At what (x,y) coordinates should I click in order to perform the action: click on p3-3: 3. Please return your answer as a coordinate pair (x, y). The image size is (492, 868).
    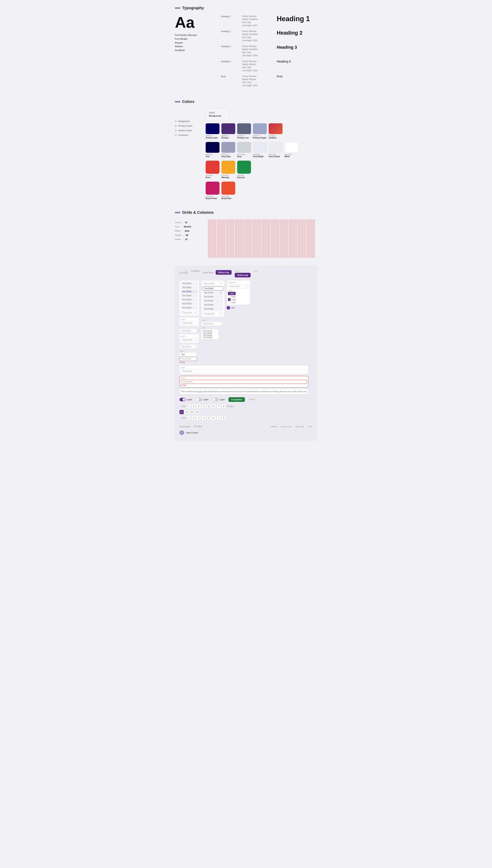
    Looking at the image, I should click on (199, 418).